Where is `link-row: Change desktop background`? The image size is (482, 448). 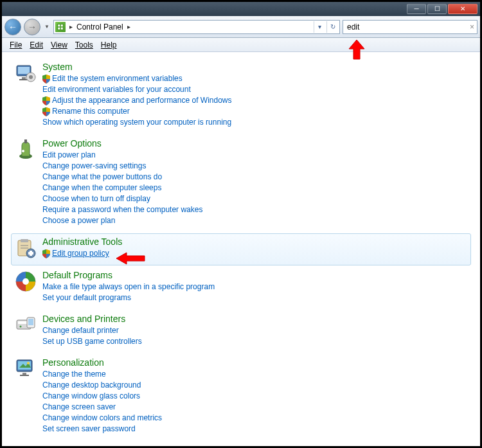 link-row: Change desktop background is located at coordinates (255, 386).